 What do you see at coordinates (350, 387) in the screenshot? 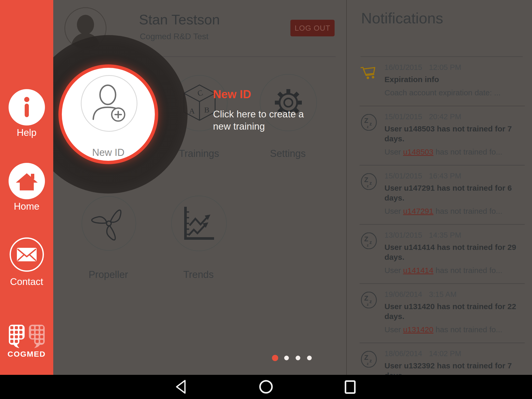
I see `android-recents-icon` at bounding box center [350, 387].